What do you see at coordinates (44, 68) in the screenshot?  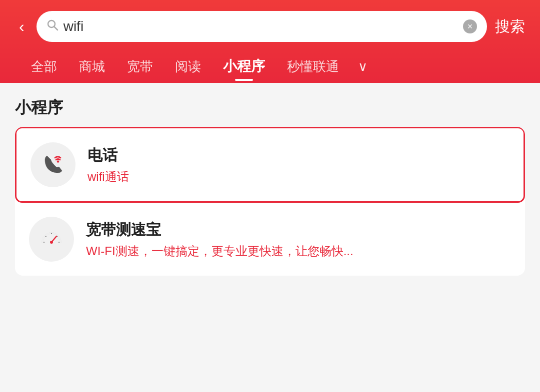 I see `tab-all: 全部` at bounding box center [44, 68].